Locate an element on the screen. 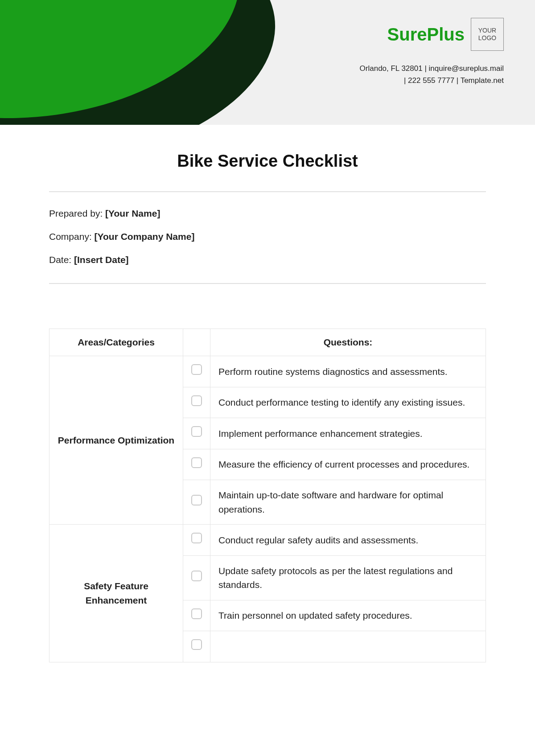  meta-prepared-value: [Your Name] is located at coordinates (133, 213).